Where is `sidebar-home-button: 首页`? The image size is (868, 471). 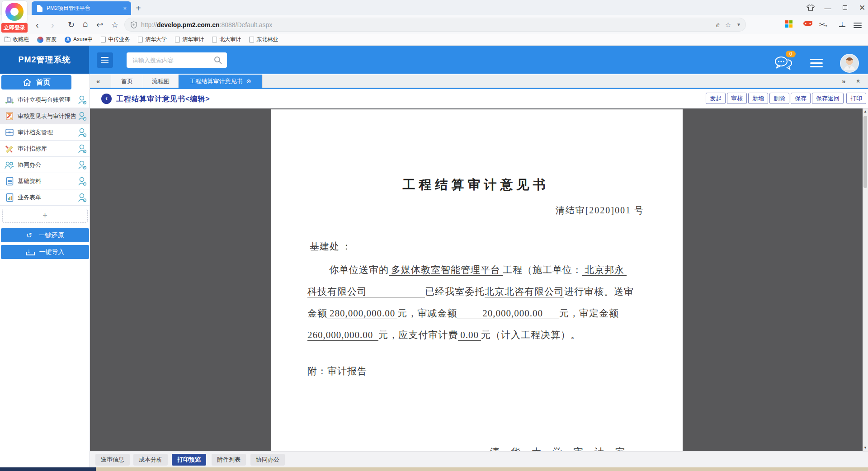 sidebar-home-button: 首页 is located at coordinates (36, 82).